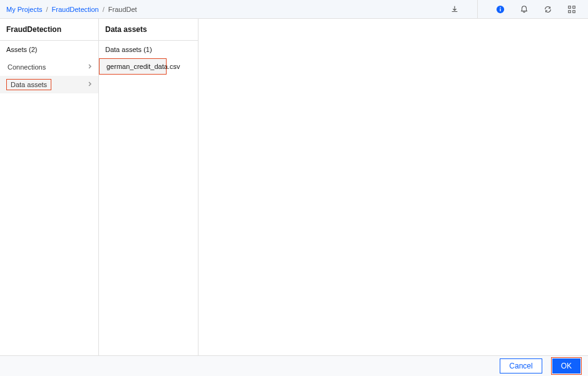 Image resolution: width=588 pixels, height=376 pixels. What do you see at coordinates (521, 366) in the screenshot?
I see `cancel-button: Cancel` at bounding box center [521, 366].